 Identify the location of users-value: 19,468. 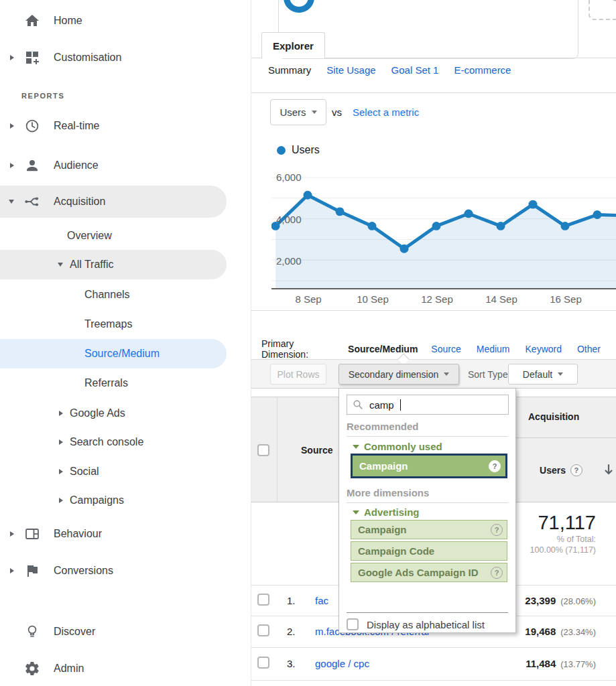
(540, 631).